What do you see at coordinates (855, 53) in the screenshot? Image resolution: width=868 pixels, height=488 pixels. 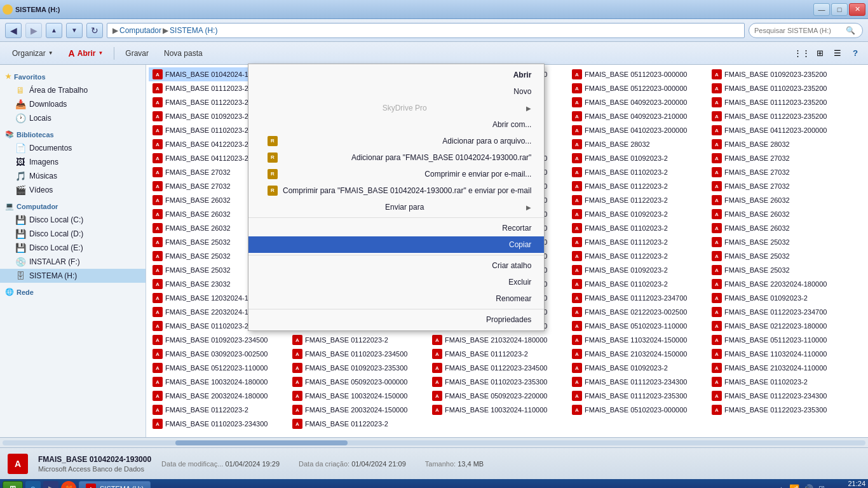 I see `help-button: ?` at bounding box center [855, 53].